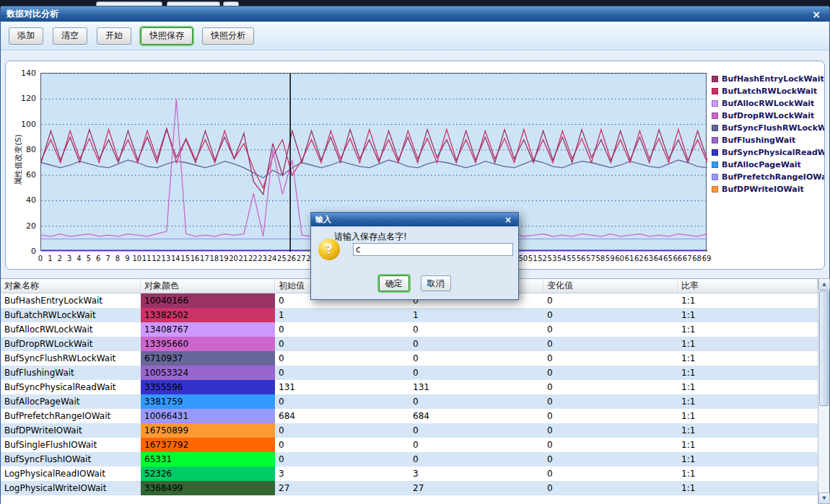 The height and width of the screenshot is (504, 830). What do you see at coordinates (371, 236) in the screenshot?
I see `dialog-message: 请输入保存点名字!` at bounding box center [371, 236].